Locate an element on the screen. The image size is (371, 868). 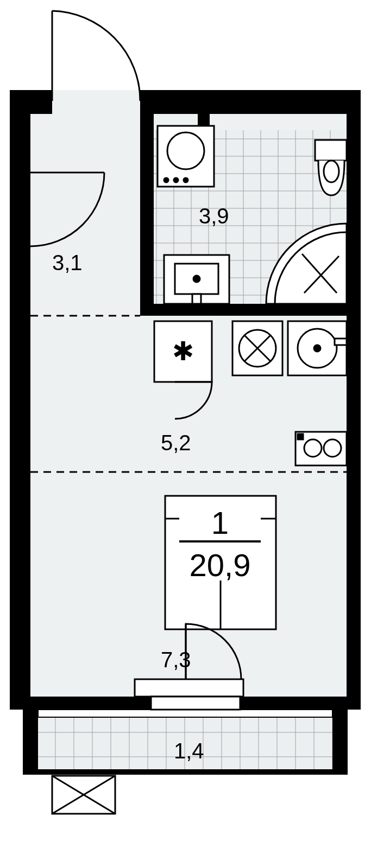
appliance-icon is located at coordinates (257, 348).